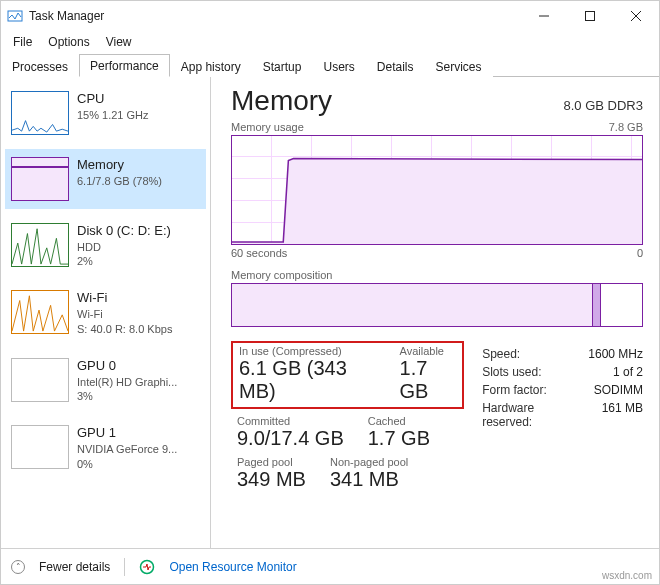  Describe the element at coordinates (119, 42) in the screenshot. I see `menu-view: View` at that location.